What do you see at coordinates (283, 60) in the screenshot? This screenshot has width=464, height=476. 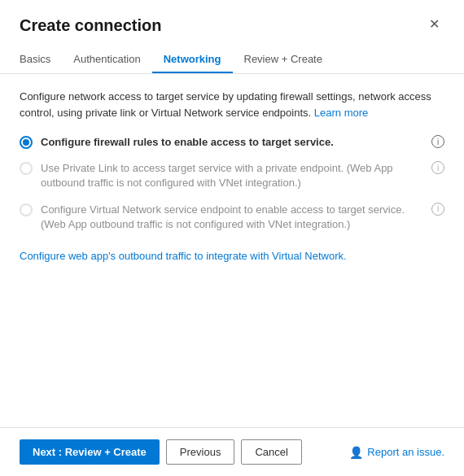 I see `tab-review-create: Review + Create` at bounding box center [283, 60].